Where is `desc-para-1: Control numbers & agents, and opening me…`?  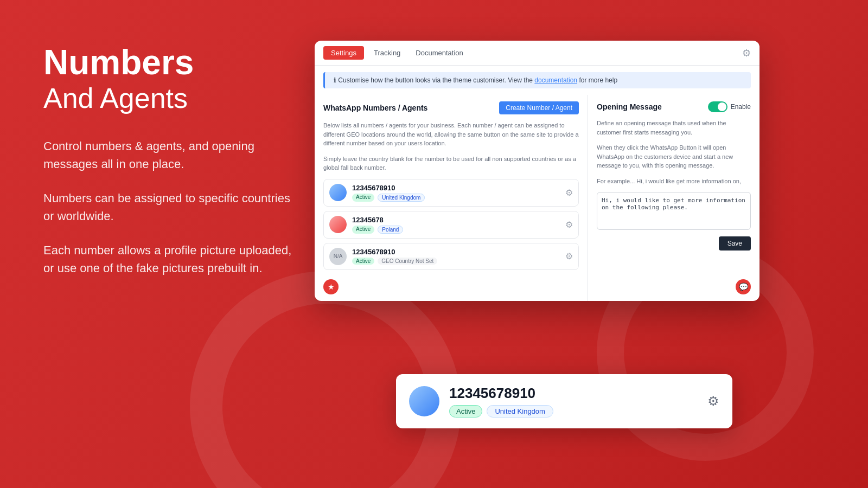 desc-para-1: Control numbers & agents, and opening me… is located at coordinates (174, 155).